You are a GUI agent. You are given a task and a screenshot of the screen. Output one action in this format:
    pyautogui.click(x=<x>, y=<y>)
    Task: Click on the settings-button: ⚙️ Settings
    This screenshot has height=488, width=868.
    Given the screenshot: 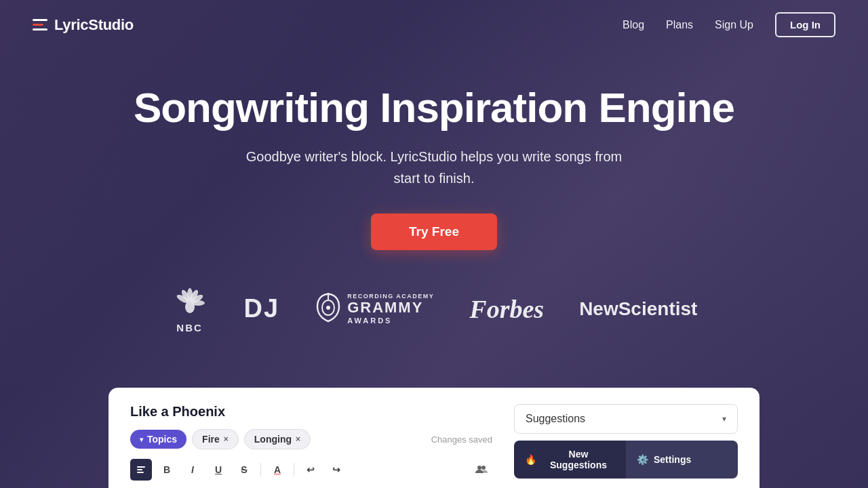 What is the action you would take?
    pyautogui.click(x=682, y=460)
    